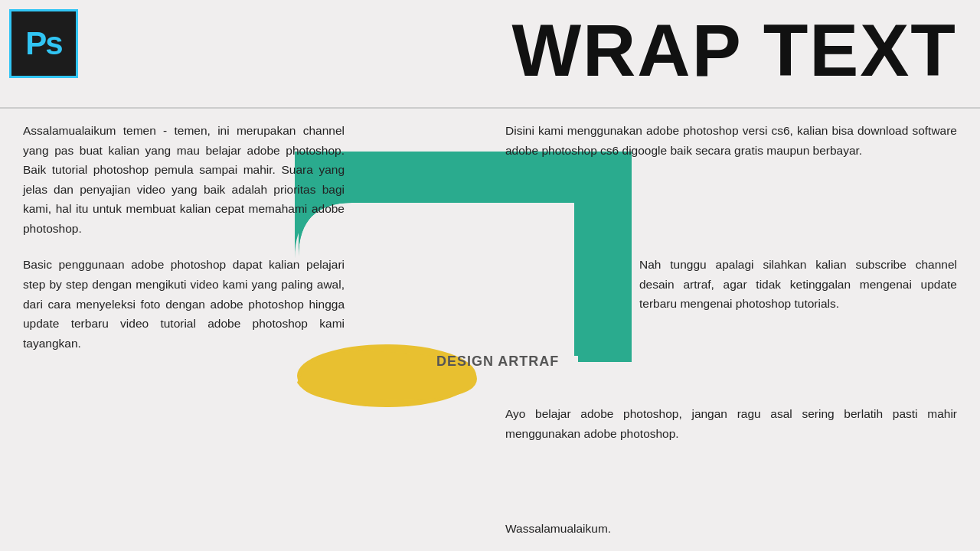 The width and height of the screenshot is (980, 551). What do you see at coordinates (798, 285) in the screenshot?
I see `right-para-2: Nah tunggu apalagi silahkan kalian subsc…` at bounding box center [798, 285].